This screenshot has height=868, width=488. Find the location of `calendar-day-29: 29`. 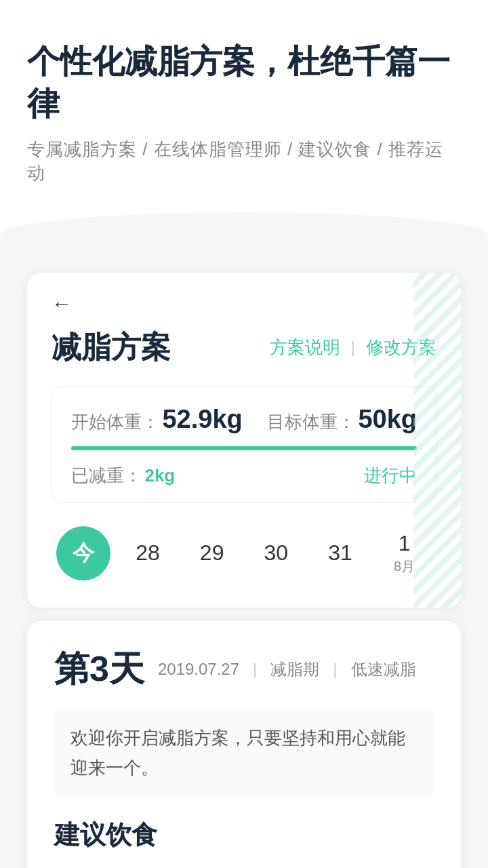

calendar-day-29: 29 is located at coordinates (212, 553).